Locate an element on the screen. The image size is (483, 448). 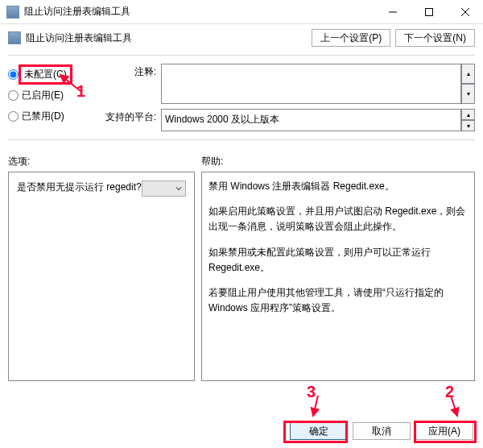
ok-button: 确定 is located at coordinates (319, 431).